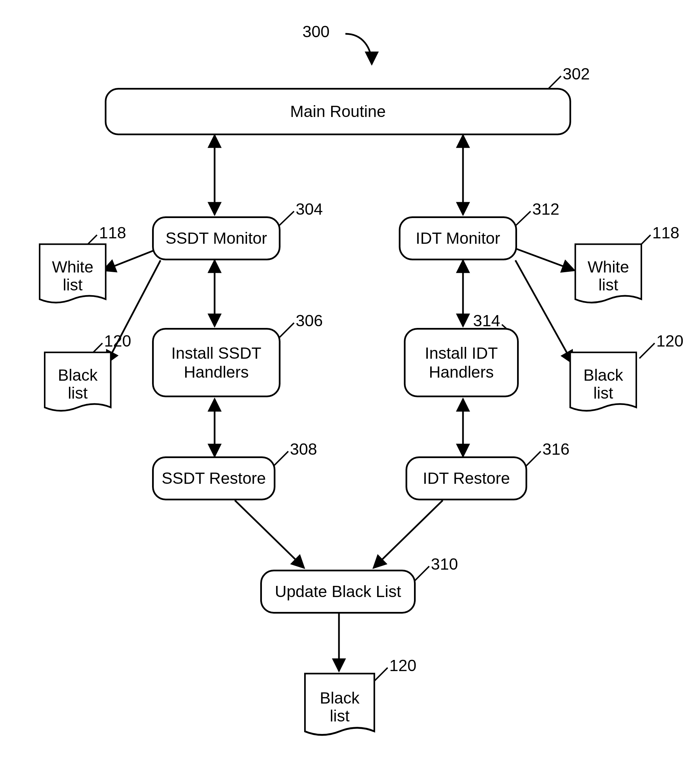 The width and height of the screenshot is (683, 784). Describe the element at coordinates (78, 384) in the screenshot. I see `doc-black-list-left-label: Black list` at that location.